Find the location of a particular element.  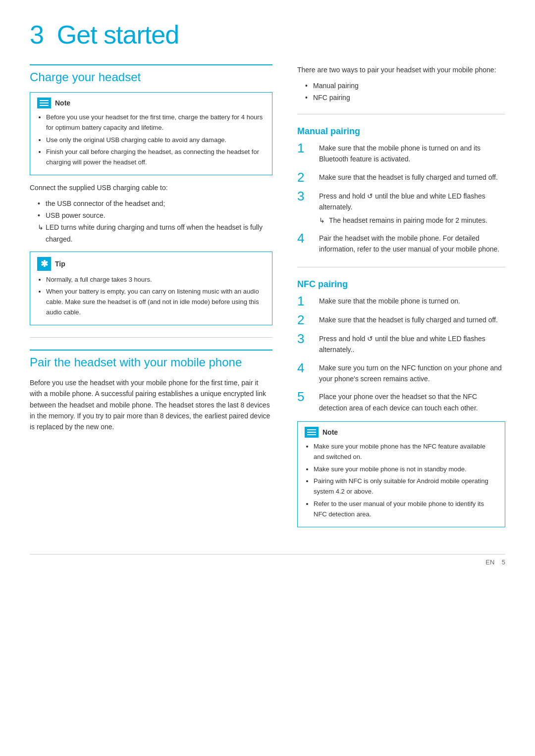

manual-steps-list: 1 Make sure that the mobile phone is tur… is located at coordinates (401, 199).